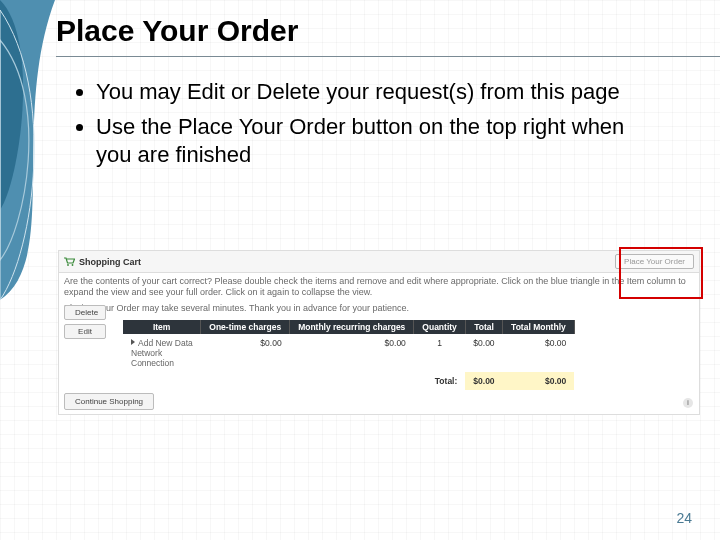 This screenshot has height=540, width=720. What do you see at coordinates (684, 518) in the screenshot?
I see `page-number: 24` at bounding box center [684, 518].